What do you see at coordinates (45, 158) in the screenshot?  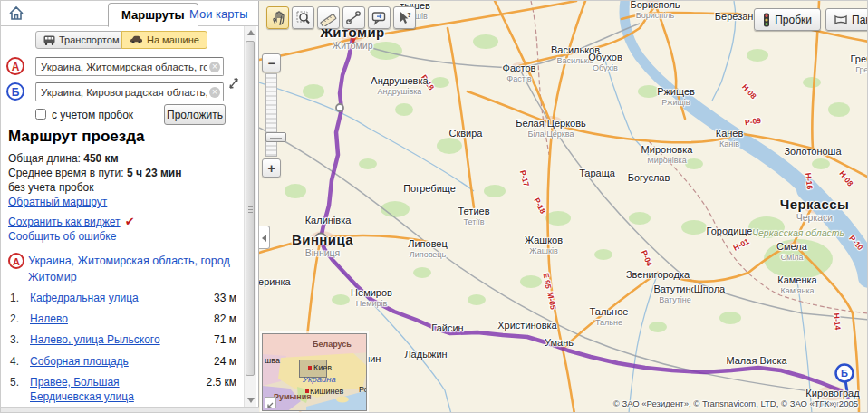 I see `route-length-label: Общая длина:` at bounding box center [45, 158].